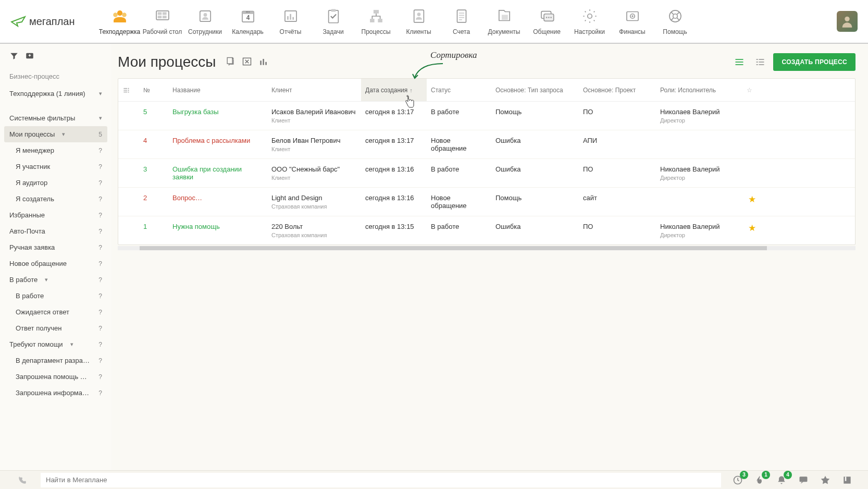 Image resolution: width=868 pixels, height=489 pixels. What do you see at coordinates (163, 32) in the screenshot?
I see `nav-label: Рабочий стол` at bounding box center [163, 32].